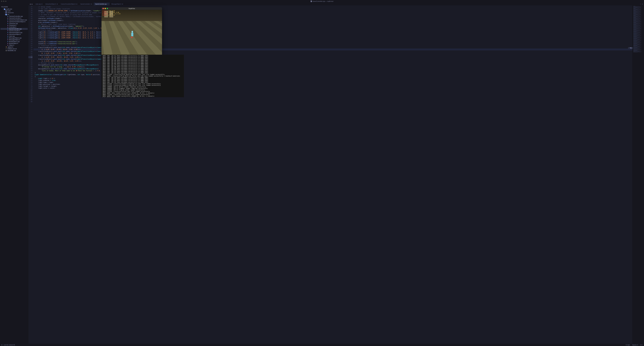 The height and width of the screenshot is (346, 644). Describe the element at coordinates (14, 22) in the screenshot. I see `tree-item-cameratransitionobject-h: ◆CameraTransitionObject.h` at that location.